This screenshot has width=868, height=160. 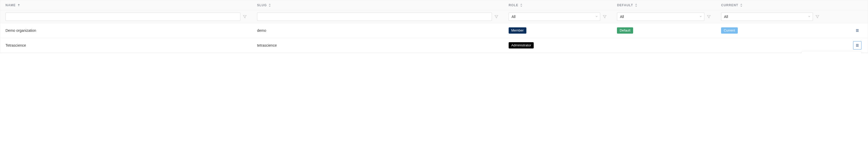 I want to click on column-header-role: ROLE, so click(x=516, y=5).